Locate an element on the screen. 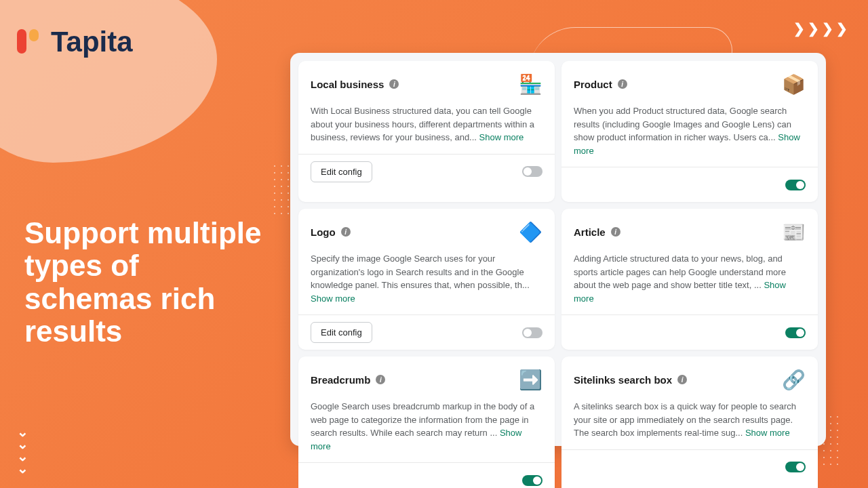 The image size is (868, 488). schema-description: Adding Article structured data to your n… is located at coordinates (690, 279).